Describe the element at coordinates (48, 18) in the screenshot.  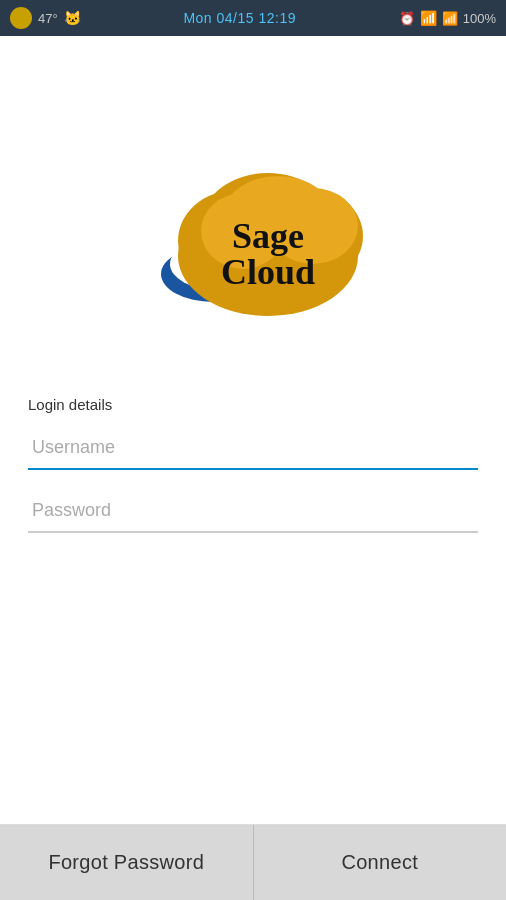
I see `temperature: 47°` at that location.